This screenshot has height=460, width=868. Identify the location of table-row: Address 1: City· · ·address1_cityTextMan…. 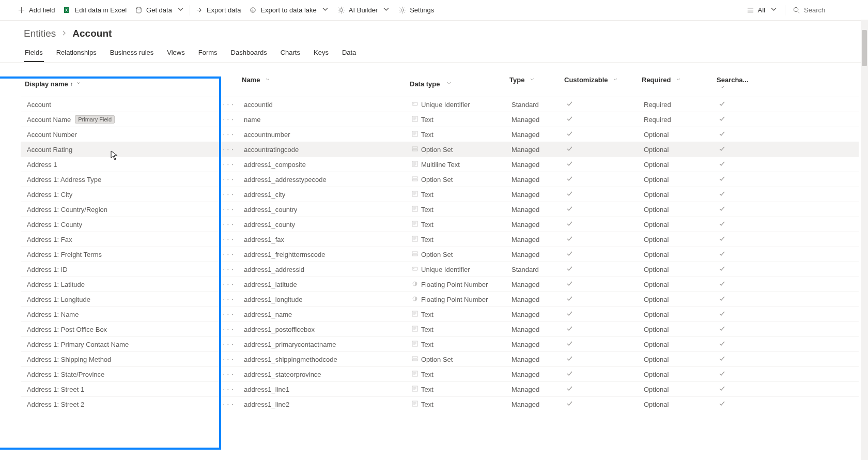
(440, 194).